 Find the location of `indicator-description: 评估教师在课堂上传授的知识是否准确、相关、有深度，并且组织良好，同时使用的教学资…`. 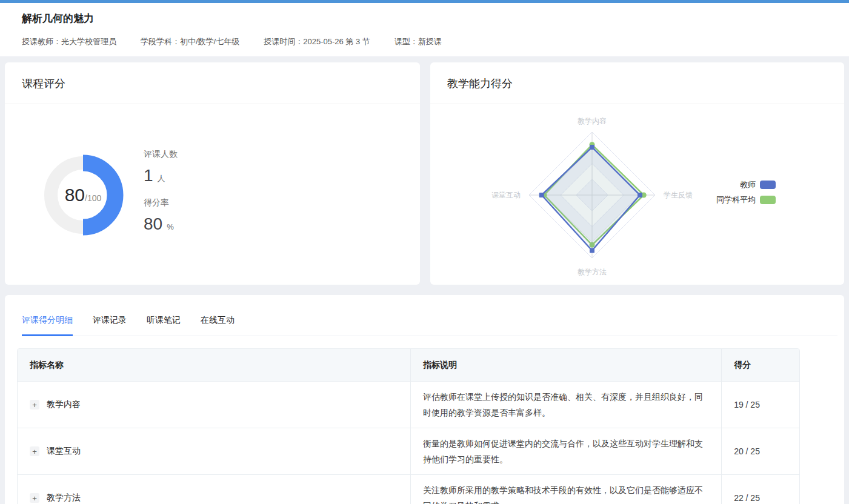

indicator-description: 评估教师在课堂上传授的知识是否准确、相关、有深度，并且组织良好，同时使用的教学资… is located at coordinates (566, 405).